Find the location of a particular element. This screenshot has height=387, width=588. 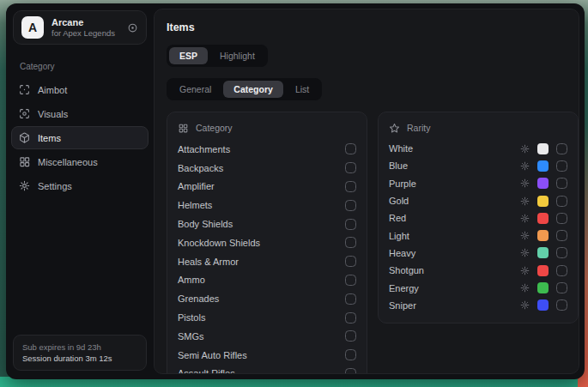

sub-expiry-text: Sub expires in 9d 23h is located at coordinates (80, 347).